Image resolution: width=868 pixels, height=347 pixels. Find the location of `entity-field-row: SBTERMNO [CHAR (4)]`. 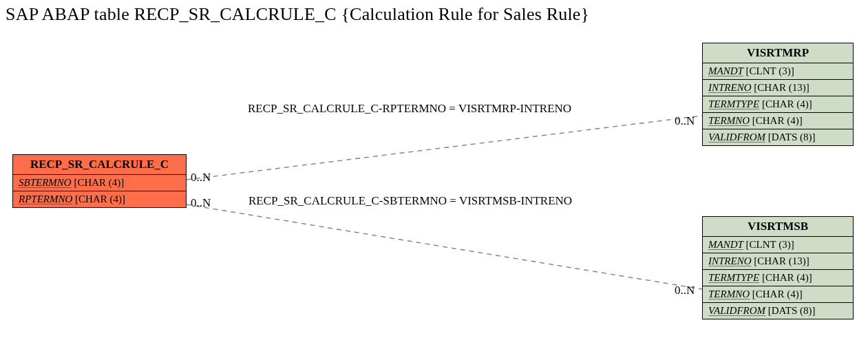

entity-field-row: SBTERMNO [CHAR (4)] is located at coordinates (99, 183).